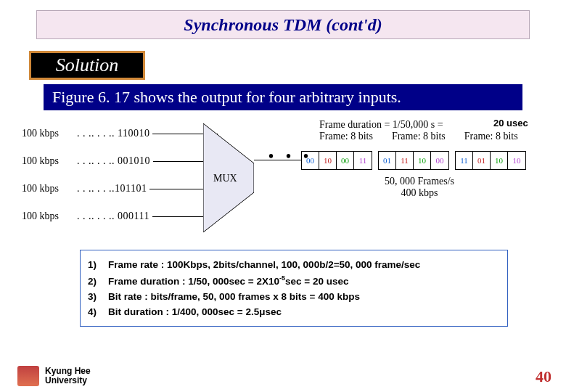 This screenshot has width=566, height=392. Describe the element at coordinates (194, 312) in the screenshot. I see `calc-text-4: Bit duration : 1/400, 000sec = 2.5μsec` at that location.